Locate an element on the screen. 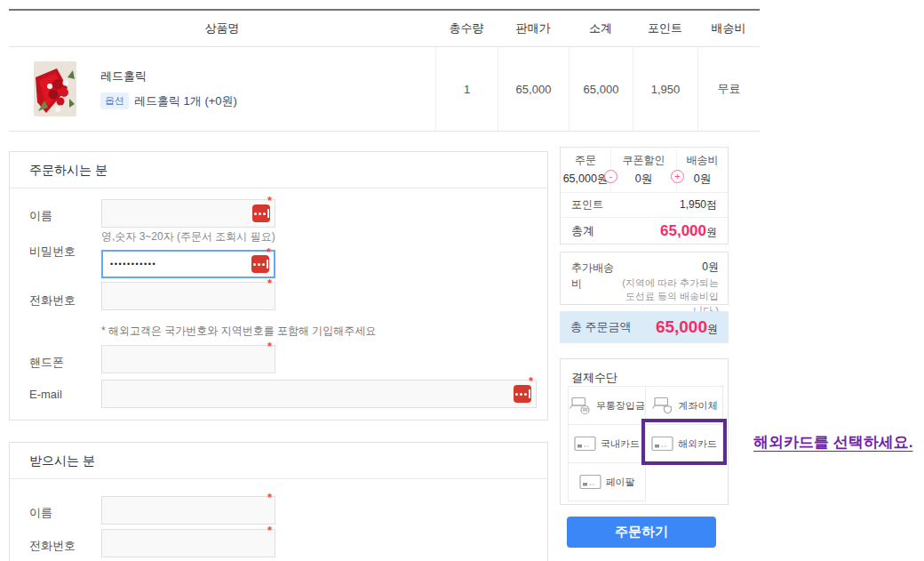 The width and height of the screenshot is (924, 561). orderer-phone-label: 전화번호 is located at coordinates (52, 301).